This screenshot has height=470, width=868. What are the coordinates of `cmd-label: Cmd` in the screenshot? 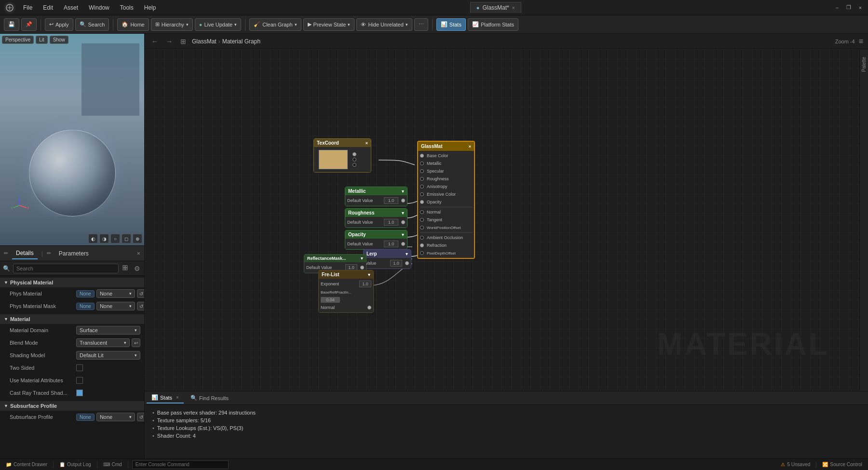 It's located at (117, 465).